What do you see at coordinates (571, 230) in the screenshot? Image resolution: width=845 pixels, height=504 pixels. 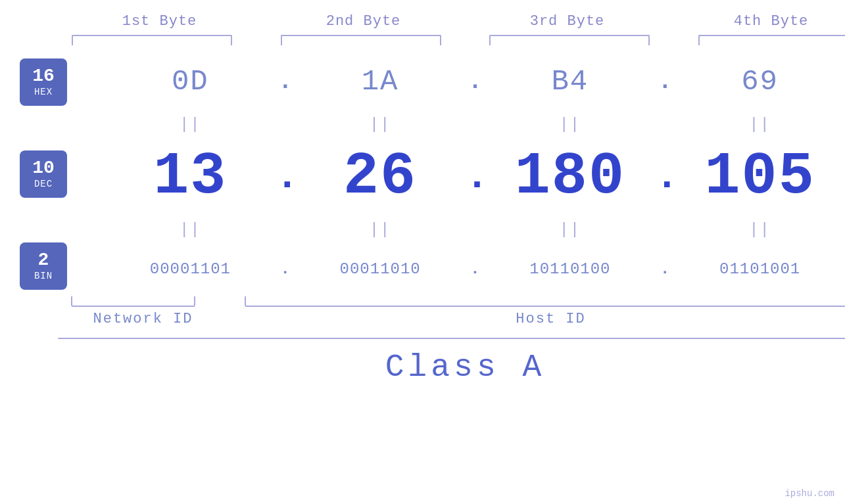 I see `equals-2-3: ||` at bounding box center [571, 230].